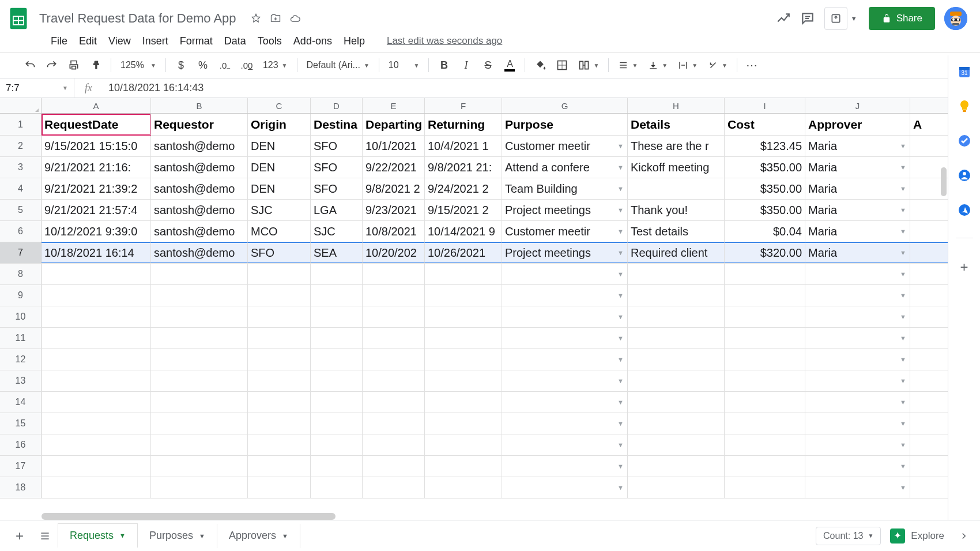 The width and height of the screenshot is (980, 551). What do you see at coordinates (156, 42) in the screenshot?
I see `menu-insert: Insert` at bounding box center [156, 42].